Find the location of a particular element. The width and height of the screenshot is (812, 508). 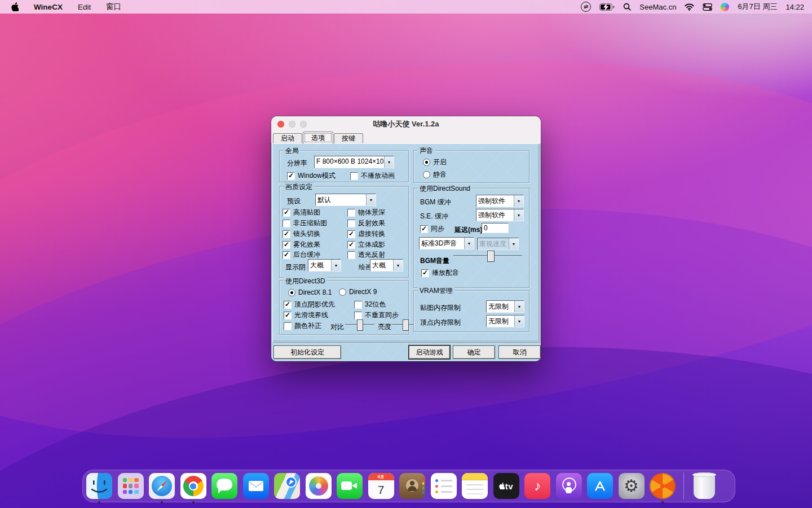

sound-mode-select: 标准3D声音 ▼ is located at coordinates (447, 243).